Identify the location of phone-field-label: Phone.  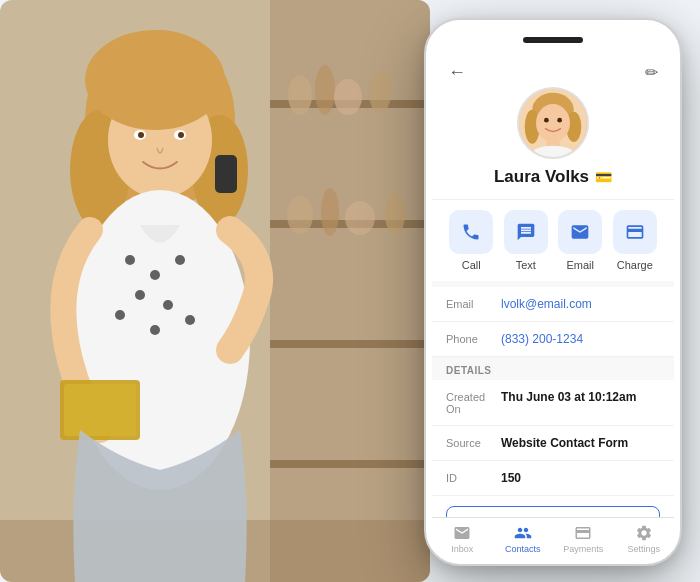
(474, 338).